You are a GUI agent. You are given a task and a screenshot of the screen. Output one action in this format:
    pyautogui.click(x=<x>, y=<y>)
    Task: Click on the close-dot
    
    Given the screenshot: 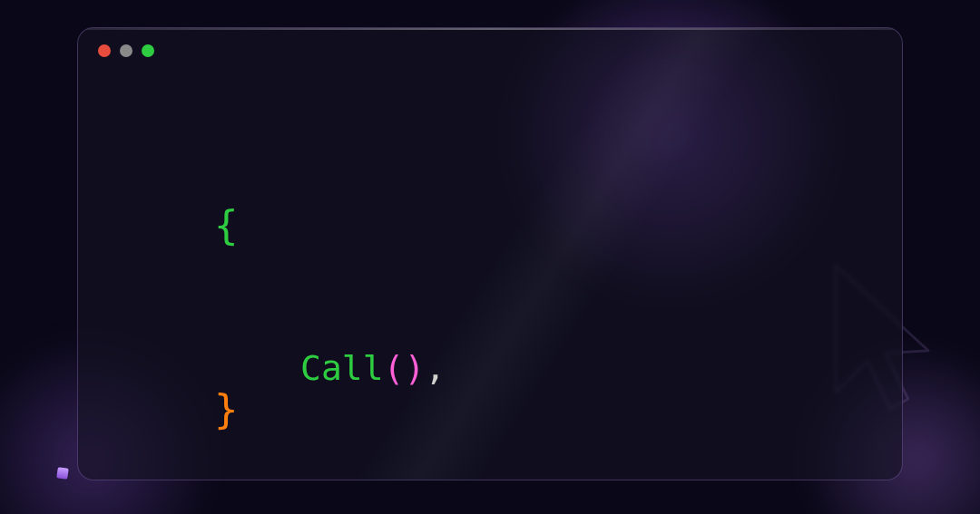 What is the action you would take?
    pyautogui.click(x=104, y=51)
    